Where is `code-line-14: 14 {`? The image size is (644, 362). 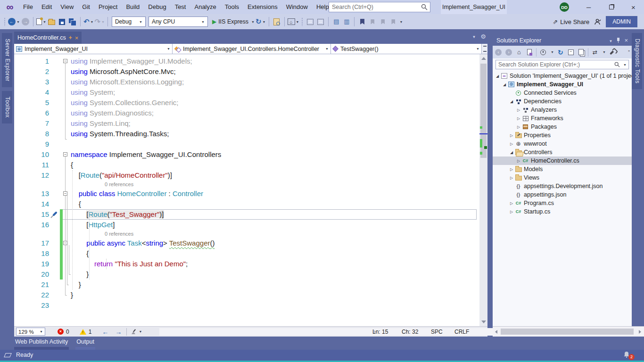
code-line-14: 14 { is located at coordinates (247, 204).